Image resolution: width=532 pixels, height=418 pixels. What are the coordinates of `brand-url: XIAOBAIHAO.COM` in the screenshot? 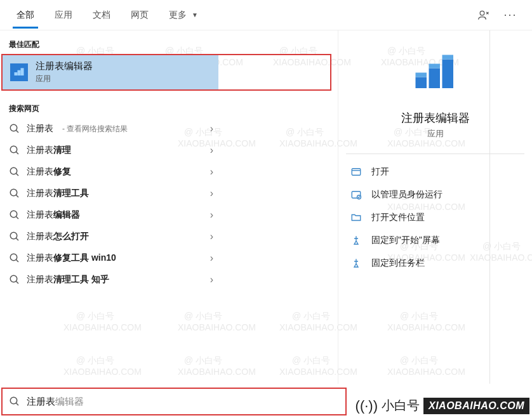 It's located at (476, 406).